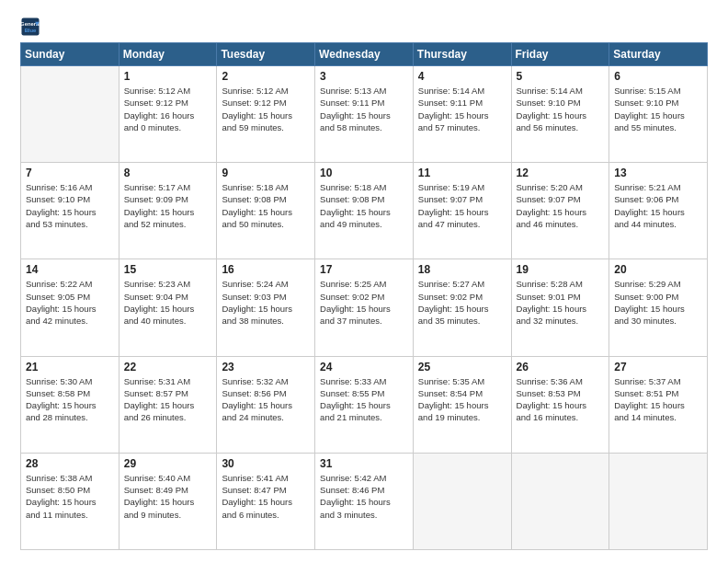 The height and width of the screenshot is (563, 728). Describe the element at coordinates (561, 399) in the screenshot. I see `day-info: Sunrise: 5:36 AM Sunset: 8:53 PM Dayligh…` at that location.